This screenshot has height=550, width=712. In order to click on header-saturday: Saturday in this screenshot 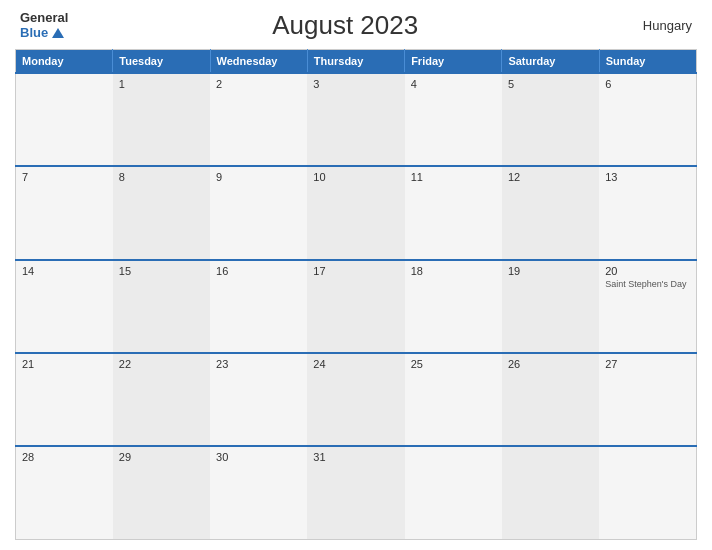, I will do `click(550, 62)`.